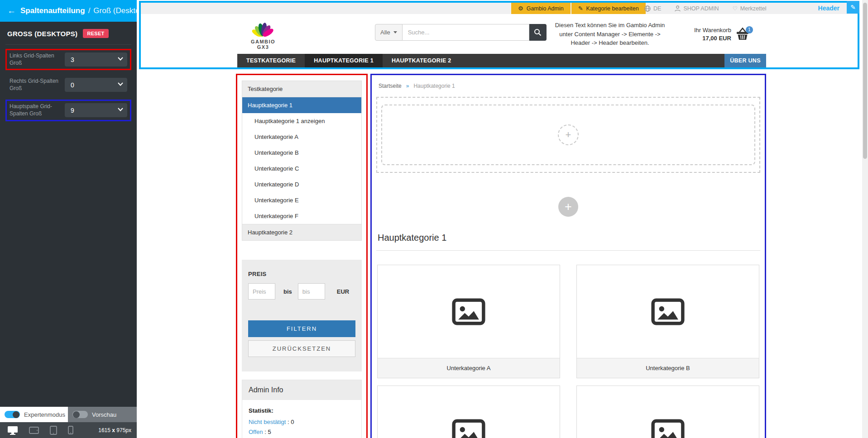 The height and width of the screenshot is (438, 868). I want to click on nav-item-ueber-uns: ÜBER UNS, so click(745, 61).